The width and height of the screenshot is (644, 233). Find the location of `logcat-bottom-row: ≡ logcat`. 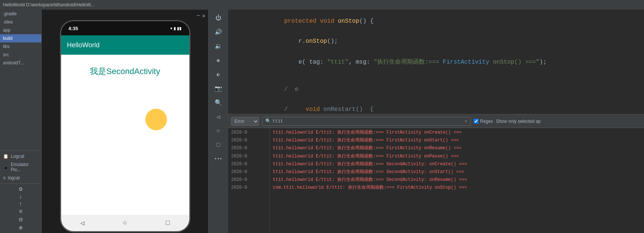

logcat-bottom-row: ≡ logcat is located at coordinates (21, 178).